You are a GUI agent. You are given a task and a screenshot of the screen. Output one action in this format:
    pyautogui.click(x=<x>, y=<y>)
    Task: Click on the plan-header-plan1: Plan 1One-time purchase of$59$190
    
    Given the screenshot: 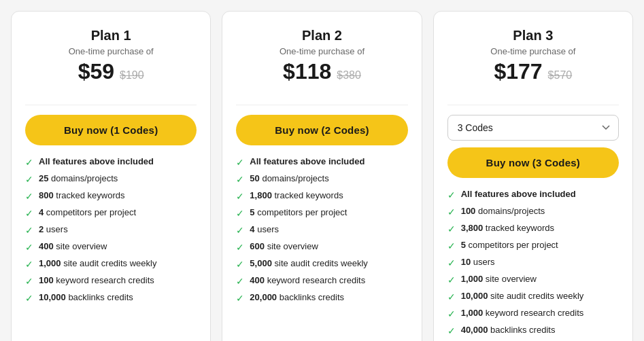 What is the action you would take?
    pyautogui.click(x=111, y=56)
    